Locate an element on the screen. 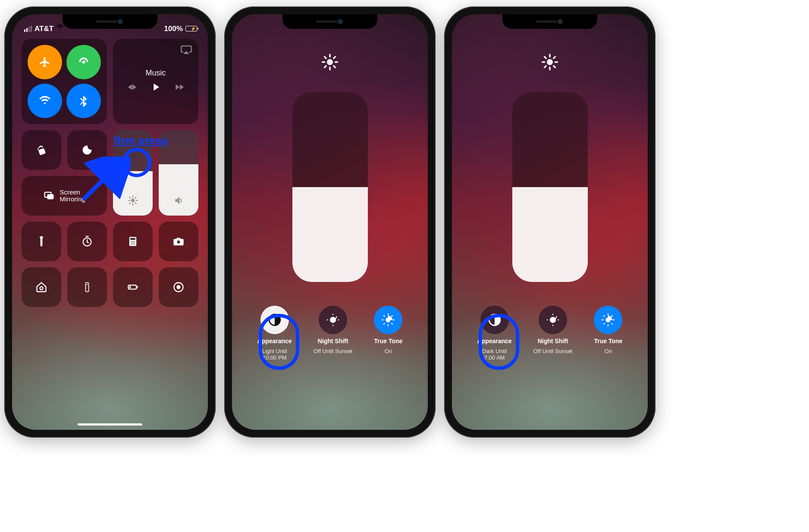 Image resolution: width=809 pixels, height=532 pixels. low-power-button is located at coordinates (133, 287).